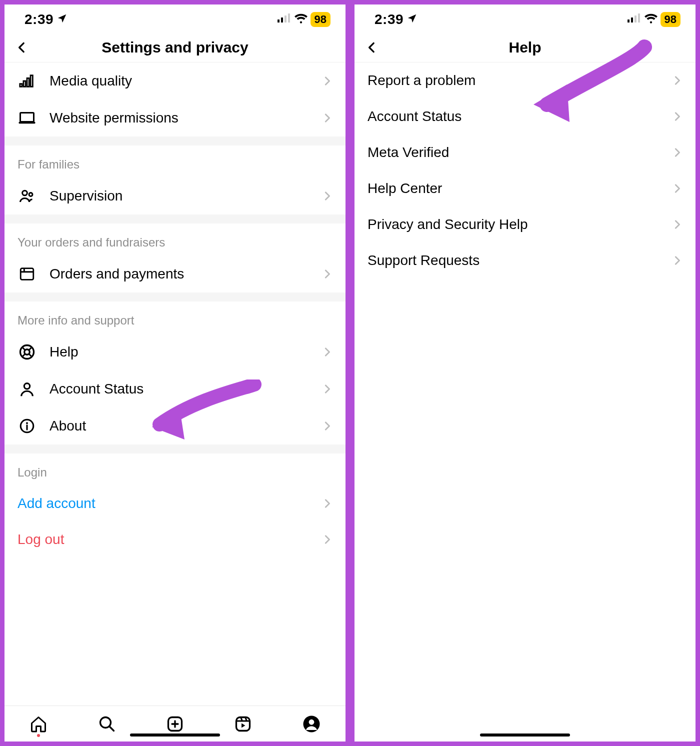 The image size is (700, 746). I want to click on people-icon, so click(27, 196).